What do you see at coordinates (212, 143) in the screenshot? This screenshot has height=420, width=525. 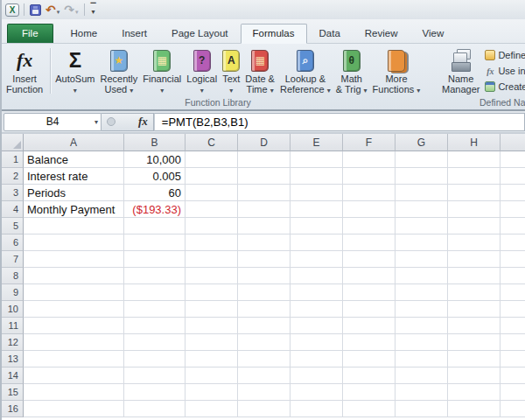 I see `column-header-C: C` at bounding box center [212, 143].